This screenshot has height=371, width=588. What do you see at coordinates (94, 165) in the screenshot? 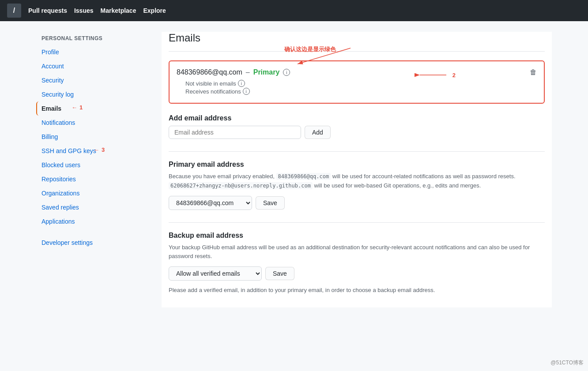
I see `sidebar-item-blocked-users: Blocked users` at bounding box center [94, 165].